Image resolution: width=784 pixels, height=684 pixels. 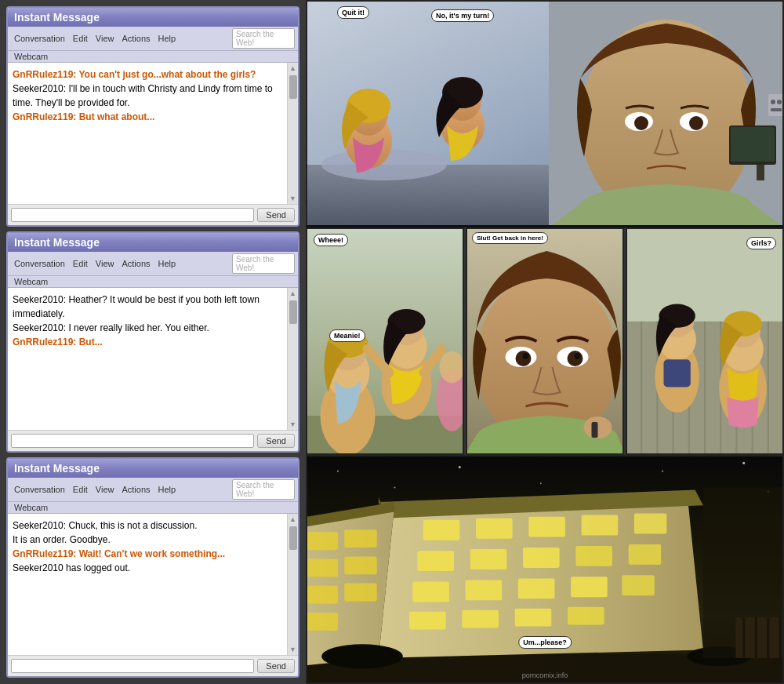 What do you see at coordinates (292, 358) in the screenshot?
I see `im-scrollbar-2: ▲ ▼` at bounding box center [292, 358].